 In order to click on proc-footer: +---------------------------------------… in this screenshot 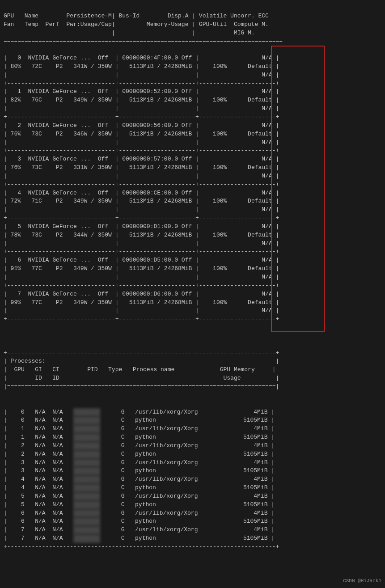, I will do `click(141, 546)`.